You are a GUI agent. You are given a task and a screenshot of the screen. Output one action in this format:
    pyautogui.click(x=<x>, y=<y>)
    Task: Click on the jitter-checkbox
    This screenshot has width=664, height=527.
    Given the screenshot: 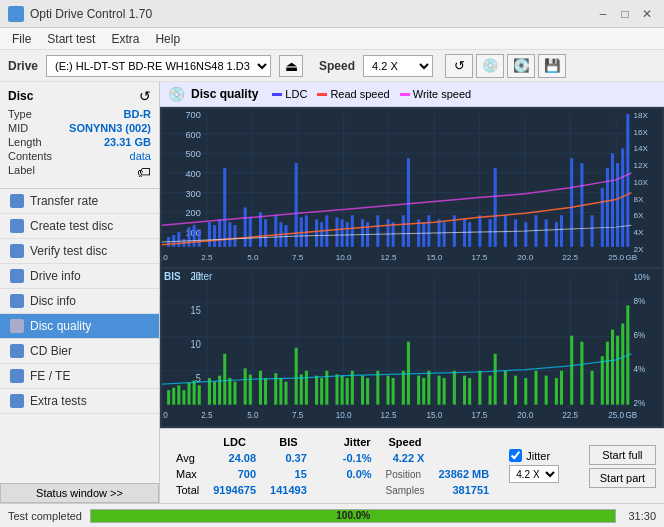 What is the action you would take?
    pyautogui.click(x=516, y=456)
    